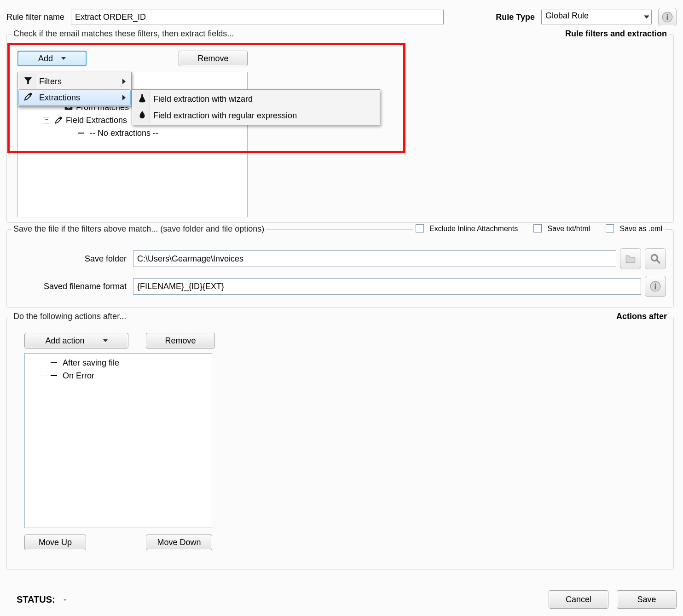 The height and width of the screenshot is (616, 683). I want to click on menu-item-label: Extractions, so click(60, 98).